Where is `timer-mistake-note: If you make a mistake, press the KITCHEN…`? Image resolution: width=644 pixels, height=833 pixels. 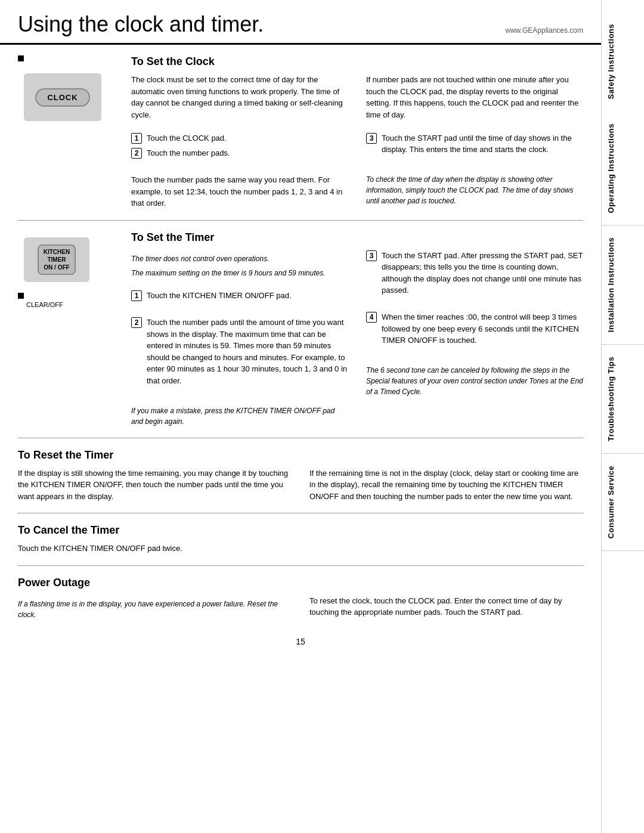 timer-mistake-note: If you make a mistake, press the KITCHEN… is located at coordinates (240, 416).